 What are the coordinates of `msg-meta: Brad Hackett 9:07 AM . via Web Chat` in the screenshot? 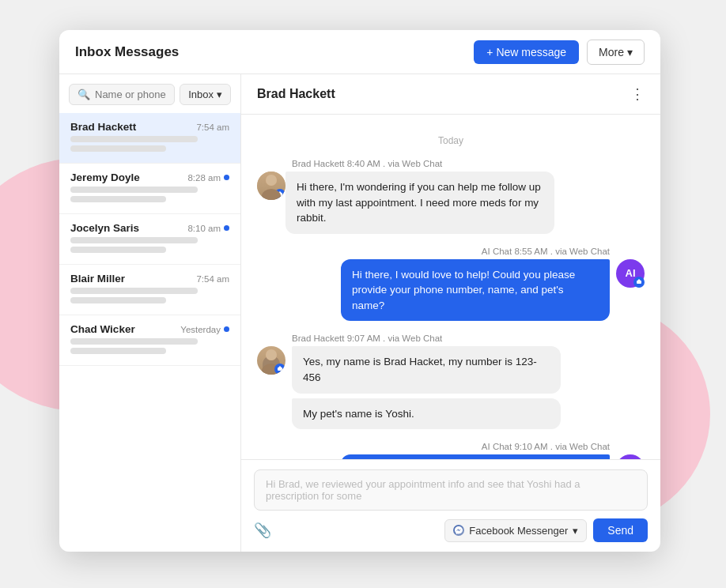 It's located at (468, 338).